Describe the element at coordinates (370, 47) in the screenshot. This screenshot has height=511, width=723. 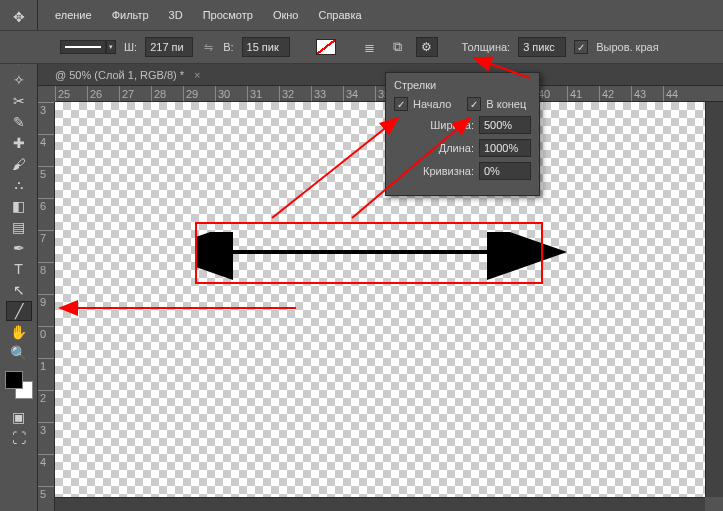
I see `align-icon: ≣` at that location.